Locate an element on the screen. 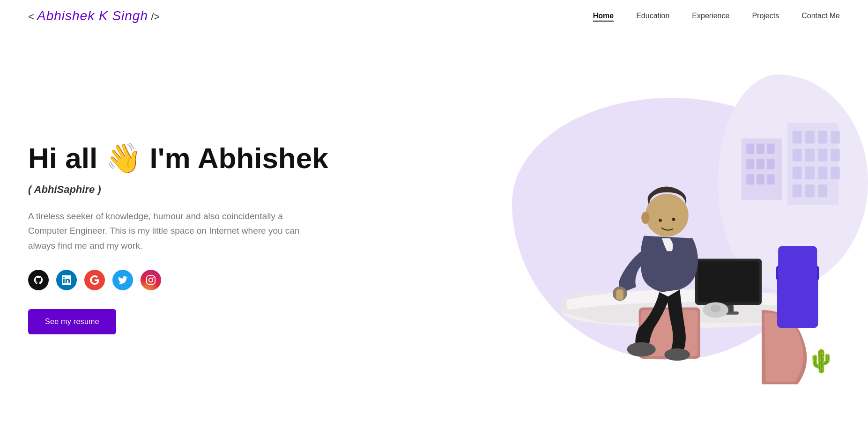 The image size is (868, 443). social-icons is located at coordinates (178, 280).